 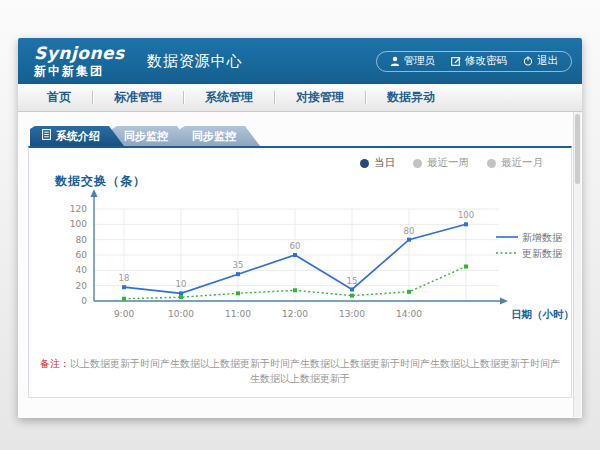 What do you see at coordinates (352, 314) in the screenshot?
I see `svg-text: 13:00` at bounding box center [352, 314].